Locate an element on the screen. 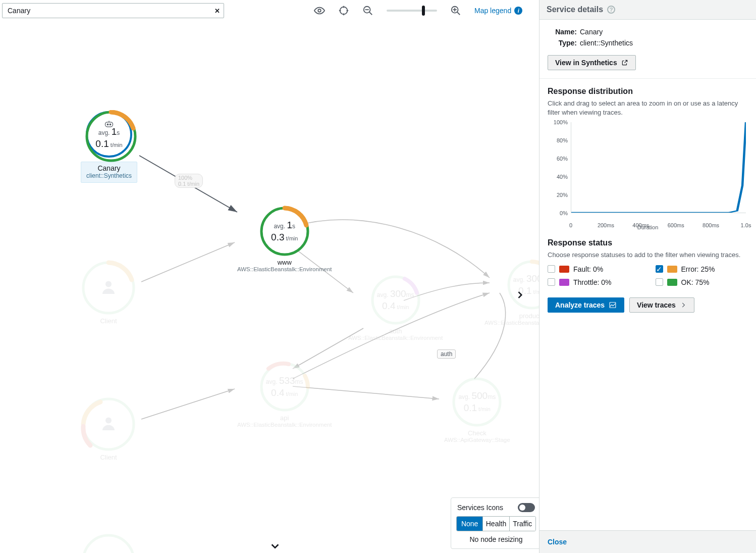  view-in-synthetics-button: View in Synthetics is located at coordinates (591, 63).